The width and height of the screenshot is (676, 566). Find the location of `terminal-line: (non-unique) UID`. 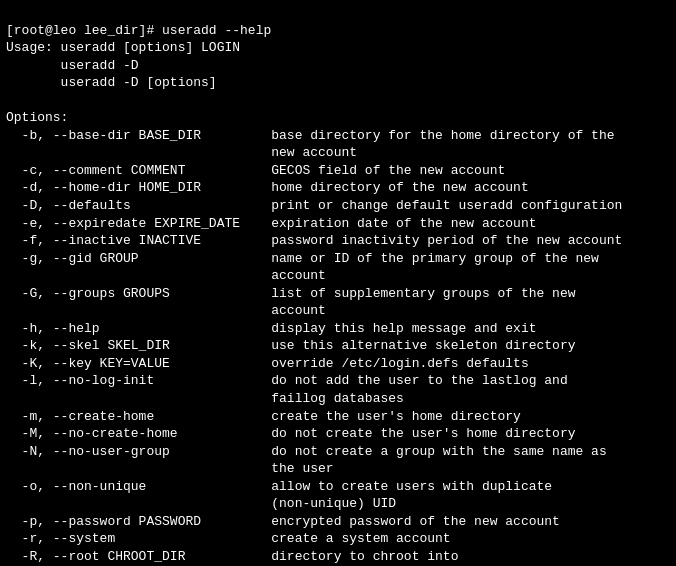

terminal-line: (non-unique) UID is located at coordinates (338, 504).